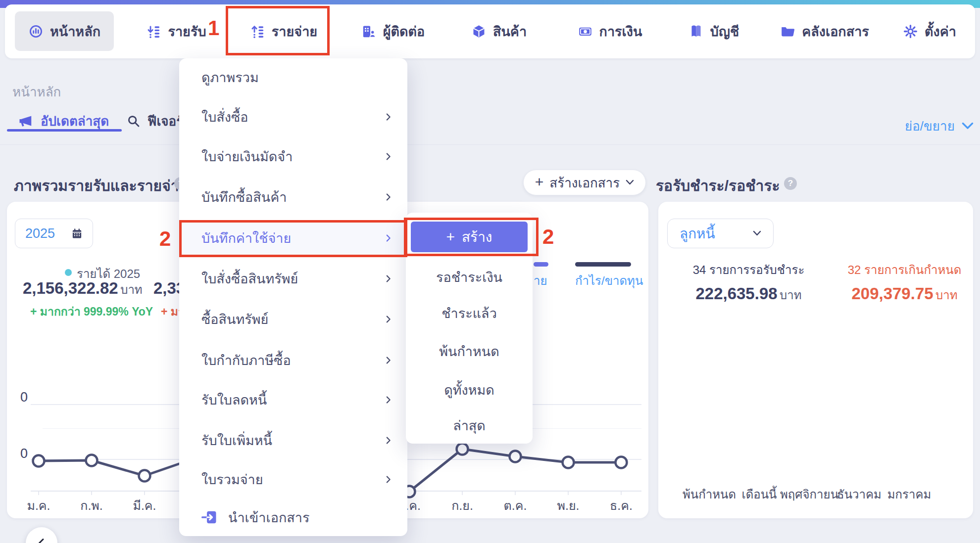  I want to click on menu-item-label: บันทึกค่าใช้จ่าย, so click(293, 238).